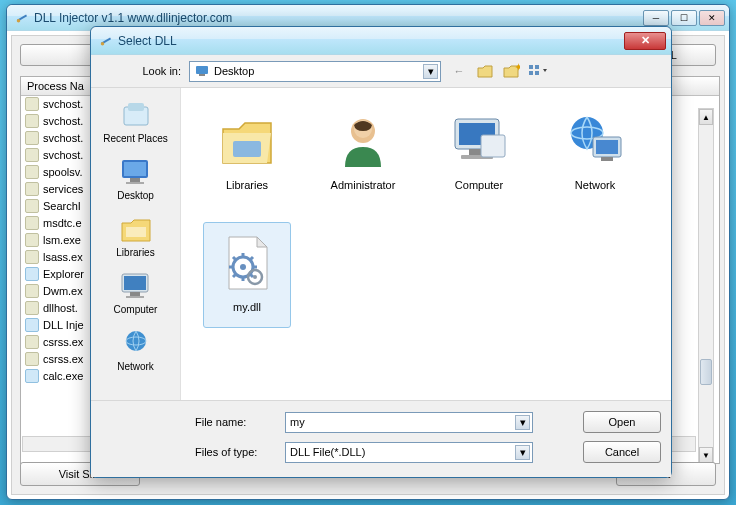  Describe the element at coordinates (247, 307) in the screenshot. I see `file-label: my.dll` at that location.